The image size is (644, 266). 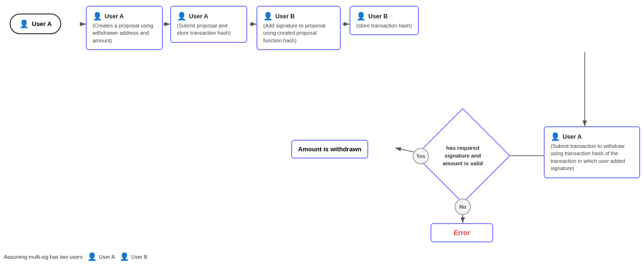 What do you see at coordinates (384, 26) in the screenshot?
I see `step4-body: (store transaction hash)` at bounding box center [384, 26].